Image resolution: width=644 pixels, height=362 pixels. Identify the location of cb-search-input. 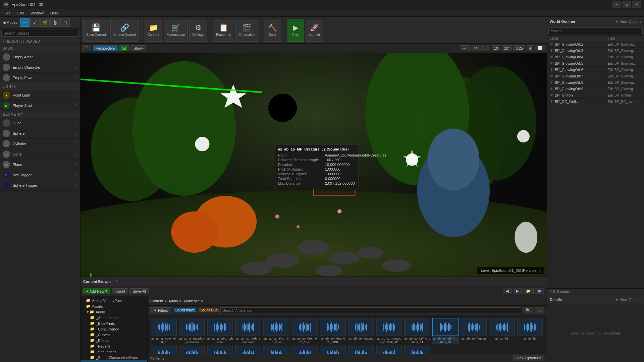
(371, 310).